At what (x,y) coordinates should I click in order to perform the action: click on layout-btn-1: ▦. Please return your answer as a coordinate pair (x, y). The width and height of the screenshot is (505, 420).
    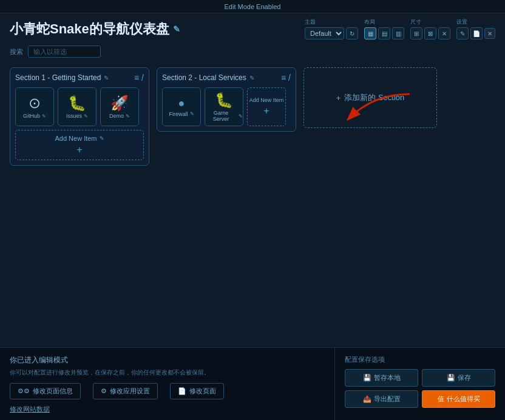
    Looking at the image, I should click on (370, 33).